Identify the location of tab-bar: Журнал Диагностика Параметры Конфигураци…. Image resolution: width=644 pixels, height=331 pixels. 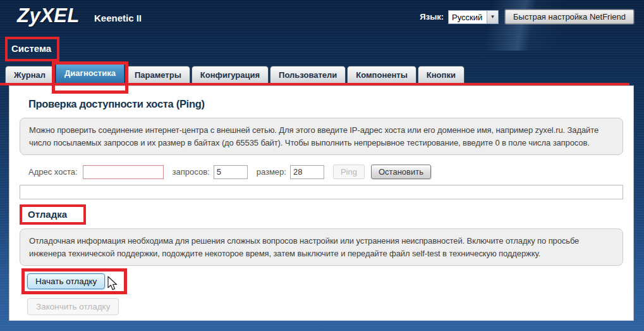
(235, 72).